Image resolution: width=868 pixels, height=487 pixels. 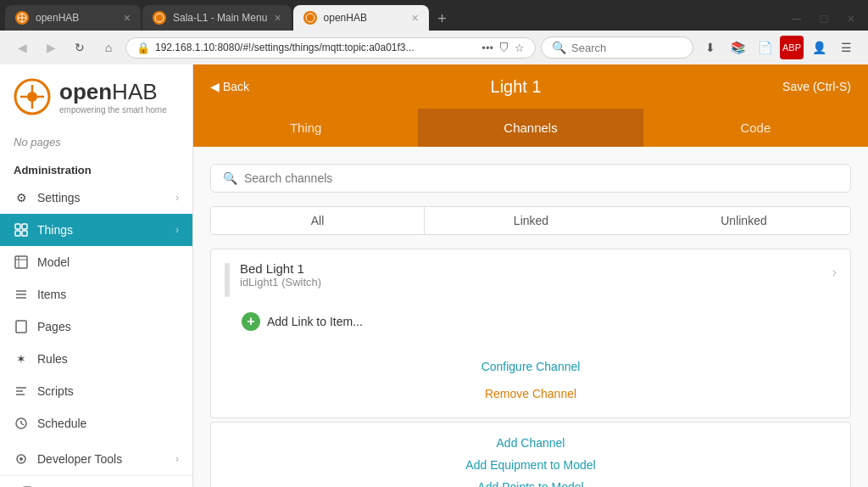 What do you see at coordinates (531, 443) in the screenshot?
I see `add-channel-link: Add Channel` at bounding box center [531, 443].